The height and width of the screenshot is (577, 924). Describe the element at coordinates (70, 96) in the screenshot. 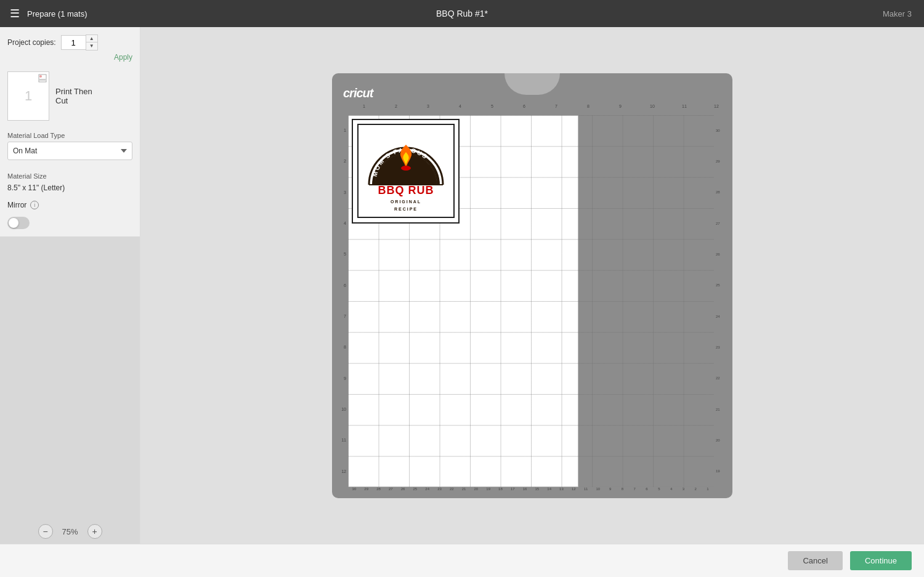

I see `mat-item: 1 Print Then Cut` at that location.